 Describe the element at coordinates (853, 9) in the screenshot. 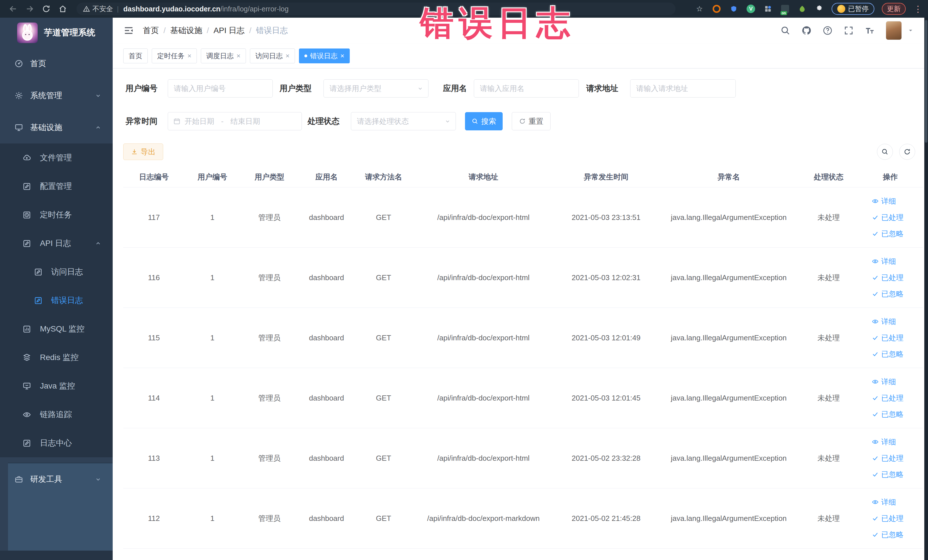

I see `profile-paused-badge: 已暂停` at that location.